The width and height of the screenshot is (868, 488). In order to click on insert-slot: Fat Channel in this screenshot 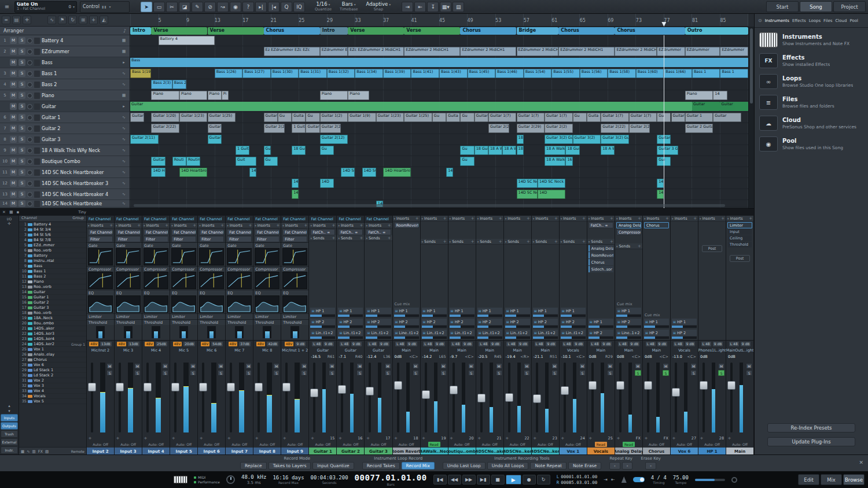, I will do `click(156, 232)`.